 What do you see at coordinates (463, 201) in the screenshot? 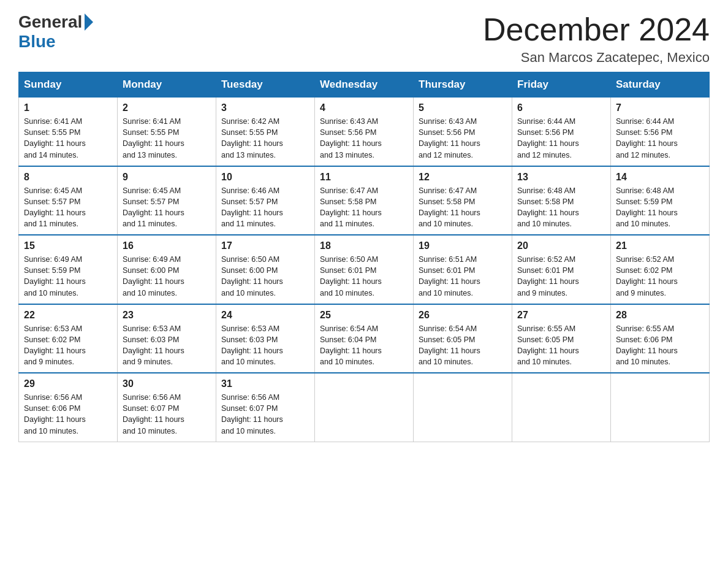
I see `calendar-cell: 12 Sunrise: 6:47 AM Sunset: 5:58 PM Dayl…` at bounding box center [463, 201].